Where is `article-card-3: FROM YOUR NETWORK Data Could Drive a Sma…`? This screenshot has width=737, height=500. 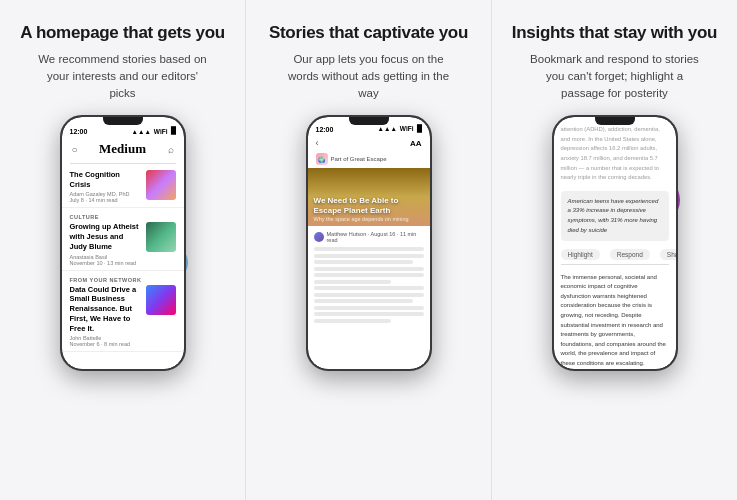
article-card-3: FROM YOUR NETWORK Data Could Drive a Sma… is located at coordinates (123, 312).